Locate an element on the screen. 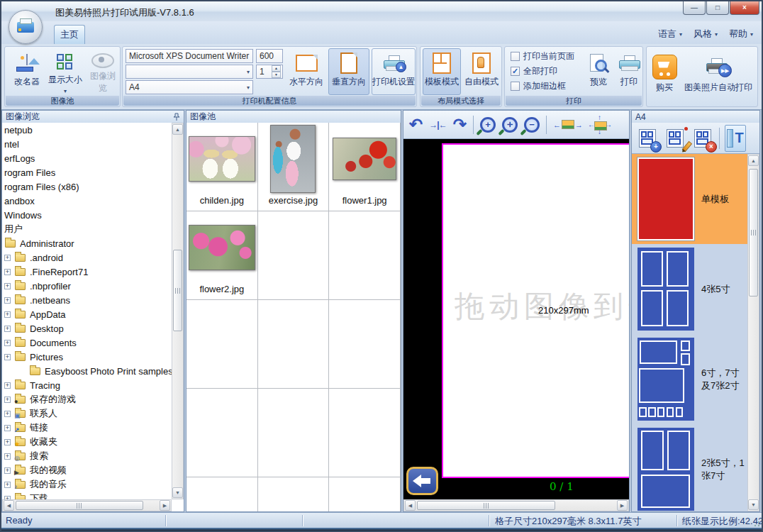 The height and width of the screenshot is (532, 763). template-mode-button: 模板模式 is located at coordinates (442, 72).